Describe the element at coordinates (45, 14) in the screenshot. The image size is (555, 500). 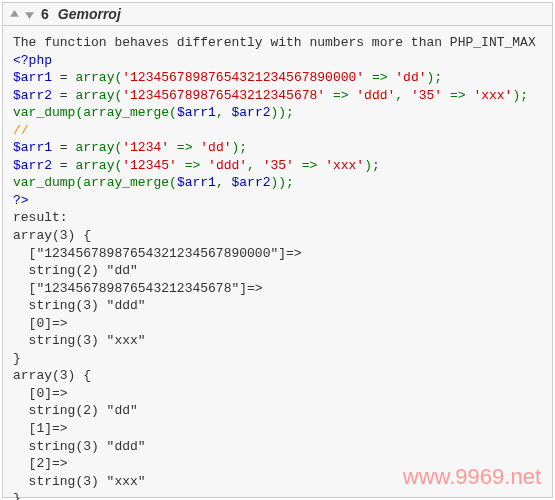
I see `vote-count: 6` at that location.